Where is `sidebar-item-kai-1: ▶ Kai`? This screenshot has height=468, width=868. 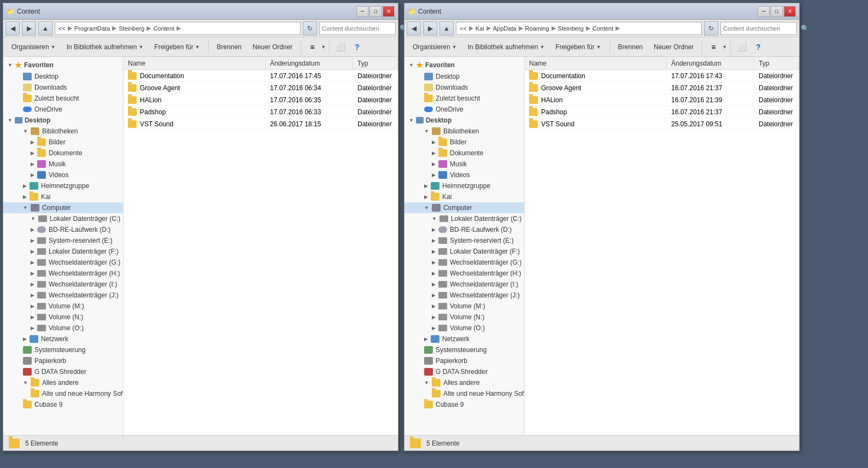
sidebar-item-kai-1: ▶ Kai is located at coordinates (63, 197).